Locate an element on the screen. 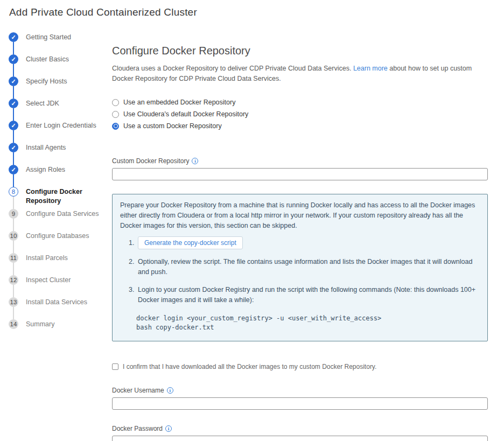 The image size is (504, 441). sidebar-step-select-jdk: ✓Select JDK is located at coordinates (60, 103).